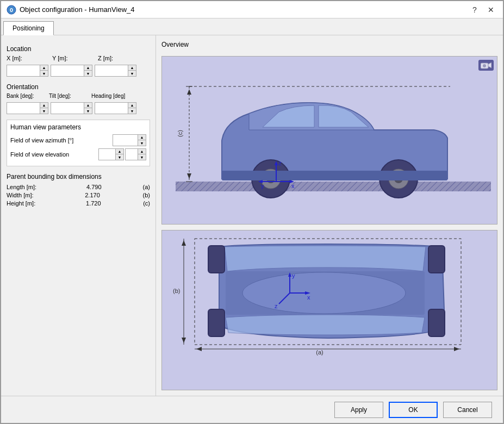 This screenshot has height=424, width=504. I want to click on svg-text: O, so click(11, 11).